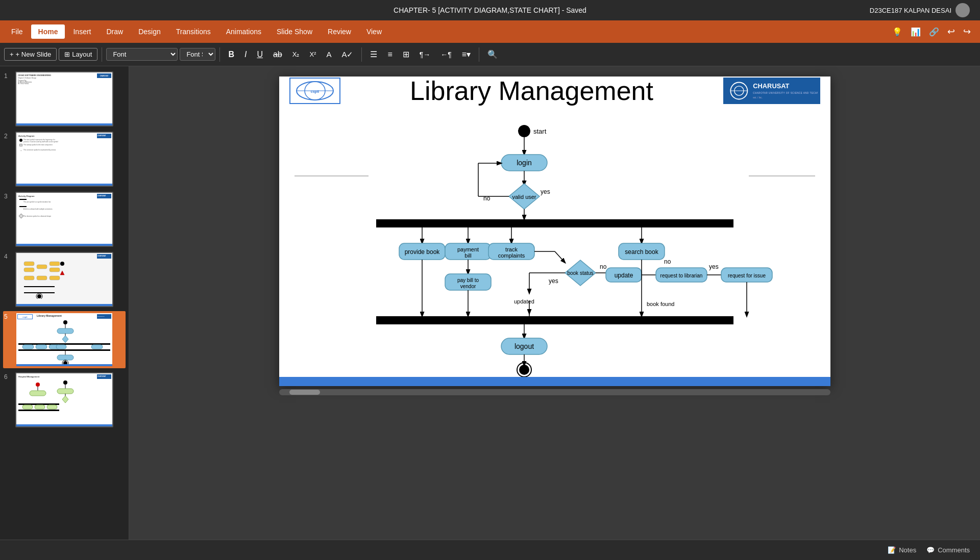 This screenshot has width=980, height=560. I want to click on slide-title: Library Management, so click(532, 91).